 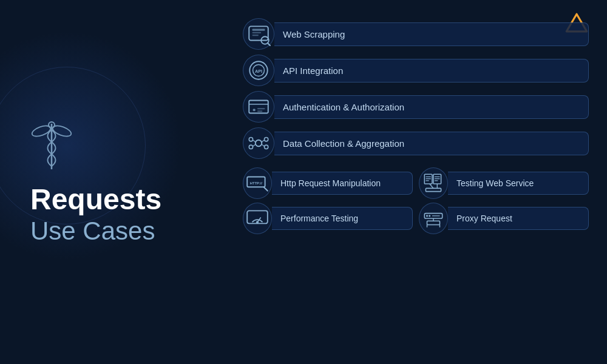 What do you see at coordinates (416, 70) in the screenshot?
I see `use-case-api-integration: API API Integration` at bounding box center [416, 70].